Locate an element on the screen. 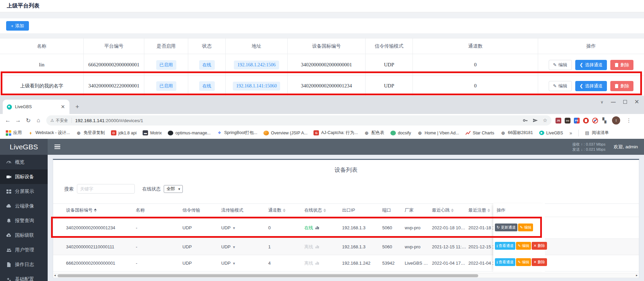  scrollbar-thumb is located at coordinates (268, 276).